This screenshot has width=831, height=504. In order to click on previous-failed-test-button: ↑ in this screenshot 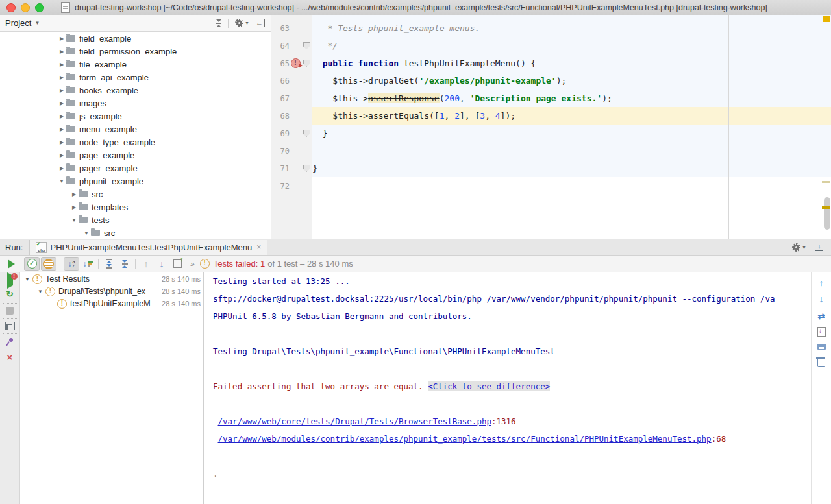, I will do `click(146, 264)`.